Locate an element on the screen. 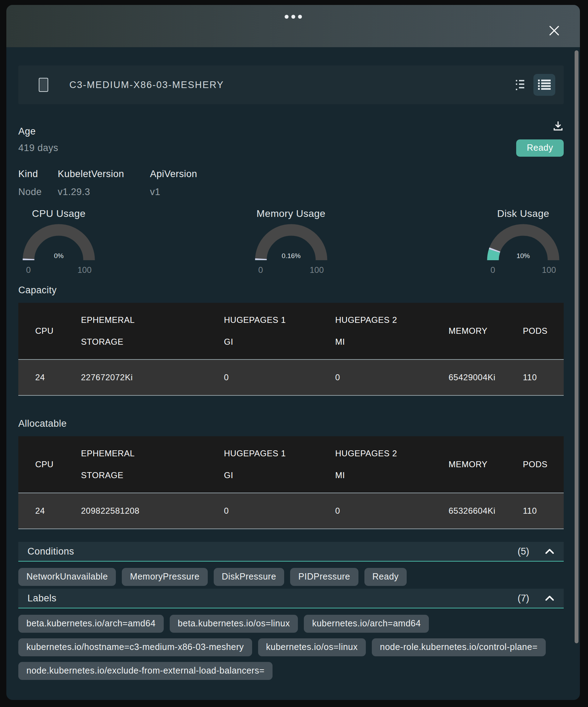 This screenshot has width=588, height=707. node-title: C3-MEDIUM-X86-03-MESHERY is located at coordinates (146, 85).